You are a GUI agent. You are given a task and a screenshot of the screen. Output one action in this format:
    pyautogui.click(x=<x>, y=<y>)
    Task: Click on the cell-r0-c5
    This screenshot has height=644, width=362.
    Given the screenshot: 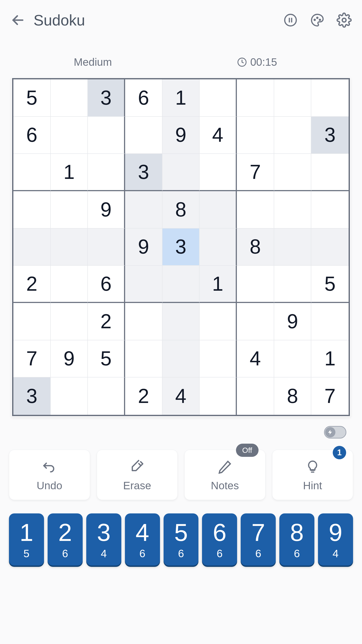 What is the action you would take?
    pyautogui.click(x=218, y=98)
    